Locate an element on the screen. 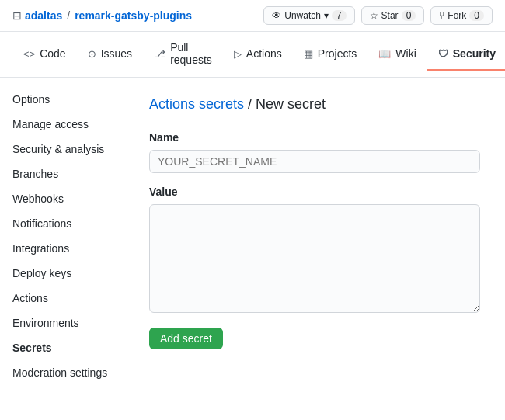 The image size is (505, 420). tab-actions: ▷ Actions is located at coordinates (258, 54).